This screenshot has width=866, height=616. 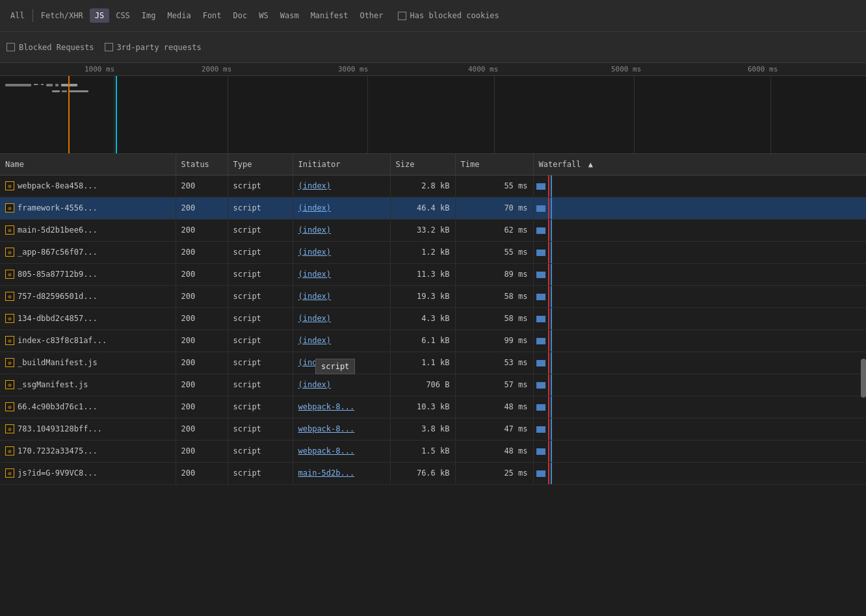 I want to click on tab-ws: WS, so click(x=263, y=16).